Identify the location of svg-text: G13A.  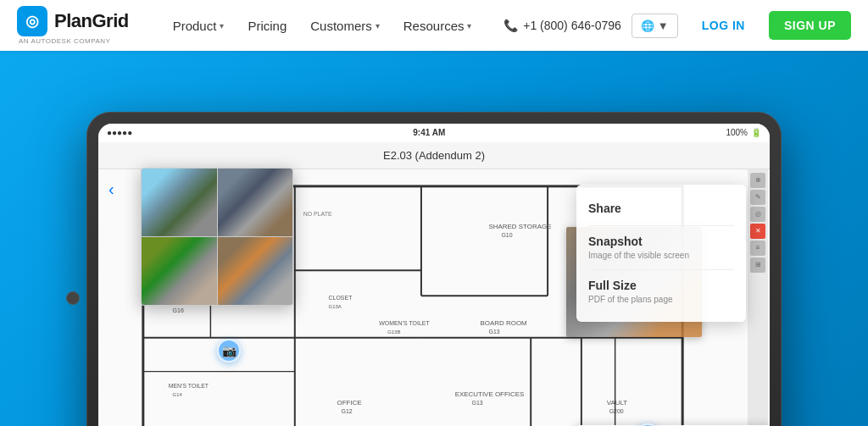
(336, 307).